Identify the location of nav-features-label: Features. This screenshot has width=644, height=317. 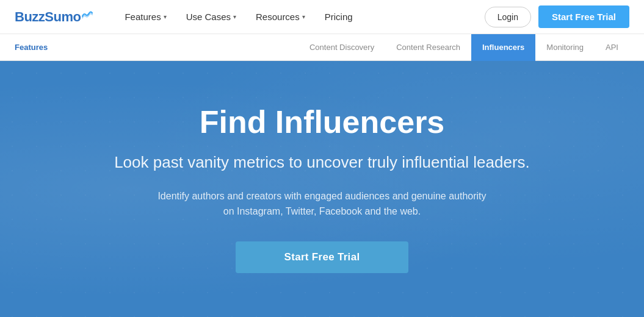
(143, 17).